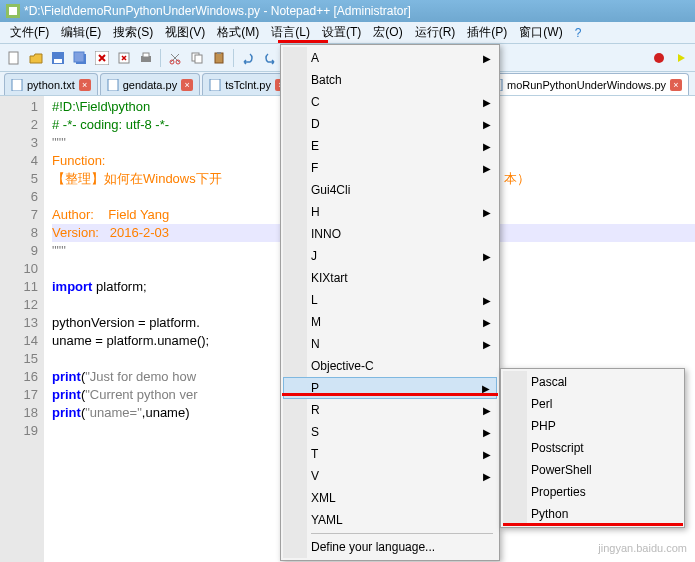 The width and height of the screenshot is (695, 562). What do you see at coordinates (303, 42) in the screenshot?
I see `annotation-underline-language` at bounding box center [303, 42].